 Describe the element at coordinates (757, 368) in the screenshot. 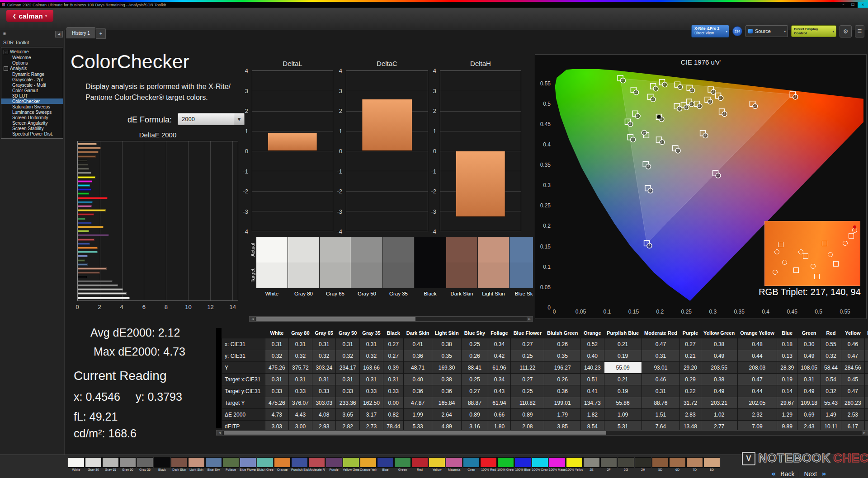

I see `cell: 208.03` at that location.